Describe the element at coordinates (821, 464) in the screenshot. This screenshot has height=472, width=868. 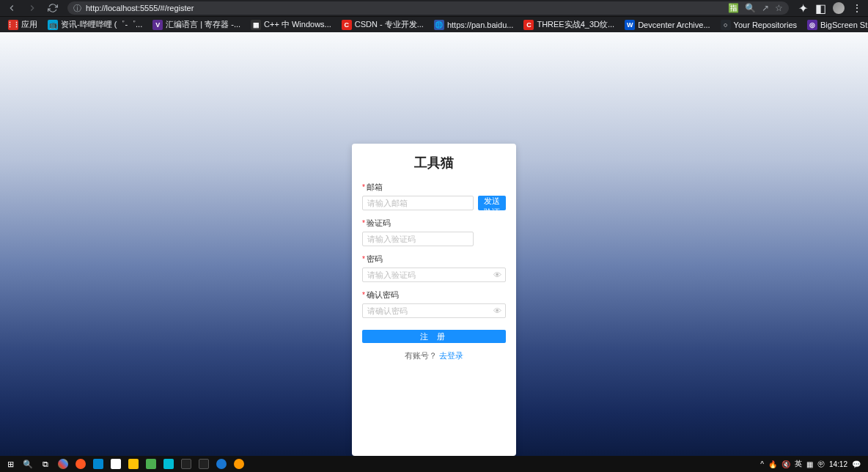
I see `tray-input-icon: ㊥` at that location.